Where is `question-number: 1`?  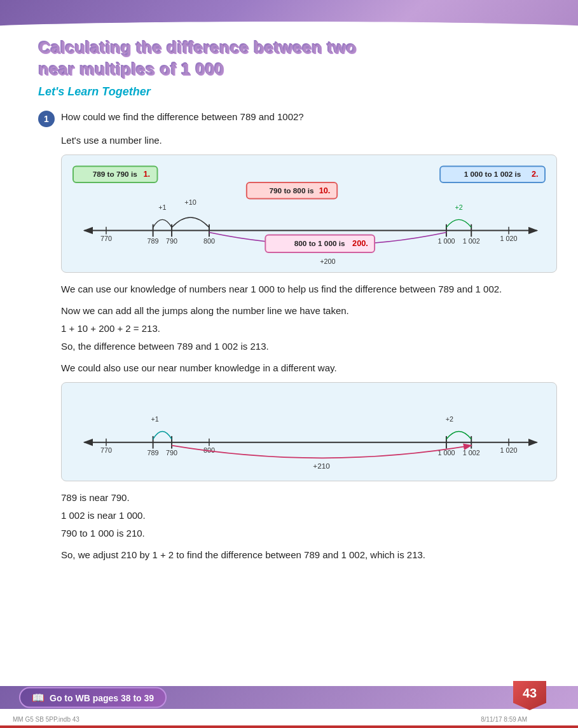 question-number: 1 is located at coordinates (46, 119).